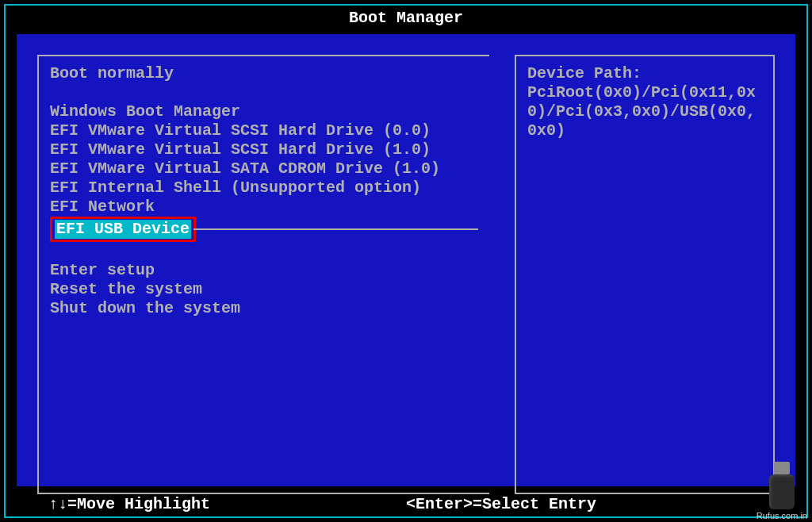  What do you see at coordinates (645, 74) in the screenshot?
I see `device-path-heading: Device Path:` at bounding box center [645, 74].